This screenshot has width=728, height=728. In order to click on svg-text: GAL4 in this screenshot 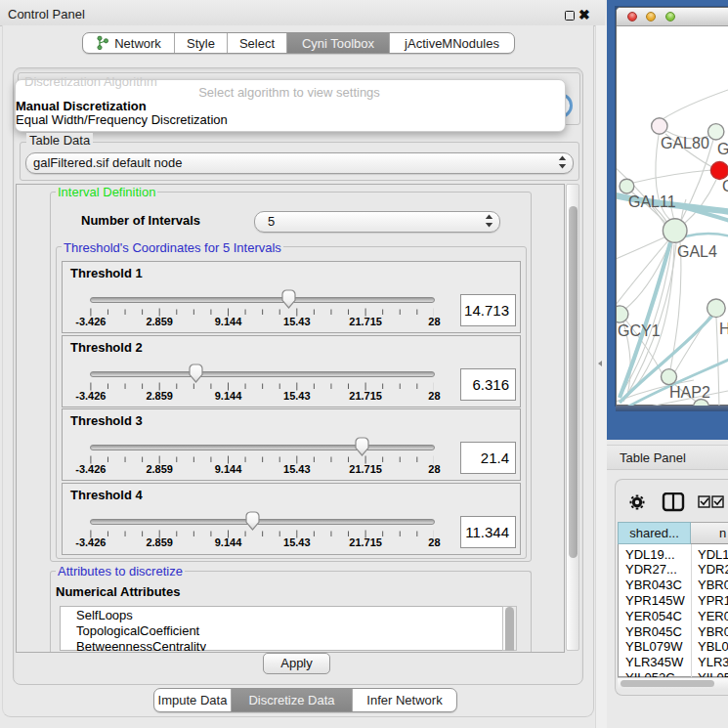, I will do `click(698, 252)`.